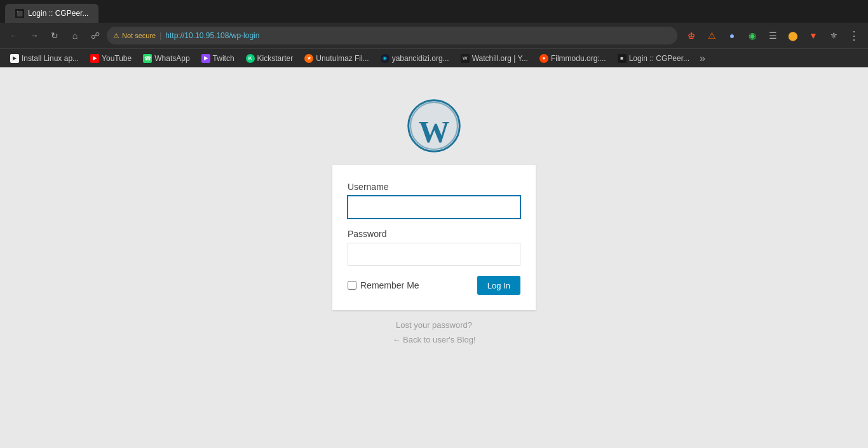 This screenshot has width=868, height=448. I want to click on bookmark-label: Login :: CGPeer..., so click(660, 58).